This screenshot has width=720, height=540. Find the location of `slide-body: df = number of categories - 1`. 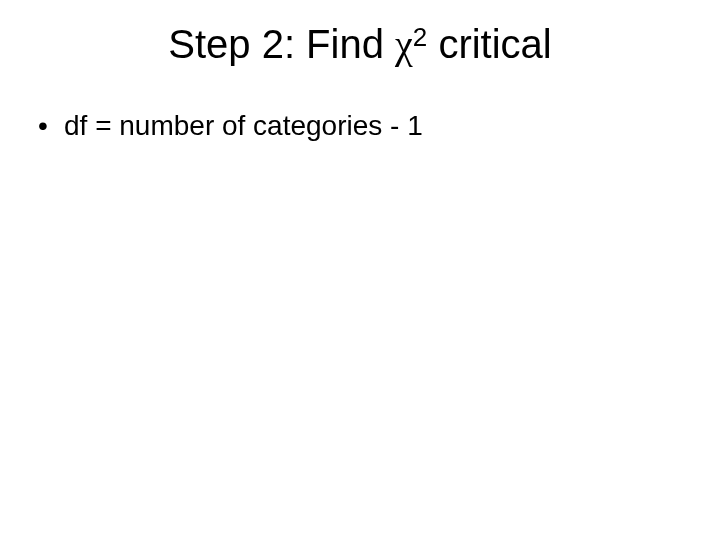

slide-body: df = number of categories - 1 is located at coordinates (360, 126).